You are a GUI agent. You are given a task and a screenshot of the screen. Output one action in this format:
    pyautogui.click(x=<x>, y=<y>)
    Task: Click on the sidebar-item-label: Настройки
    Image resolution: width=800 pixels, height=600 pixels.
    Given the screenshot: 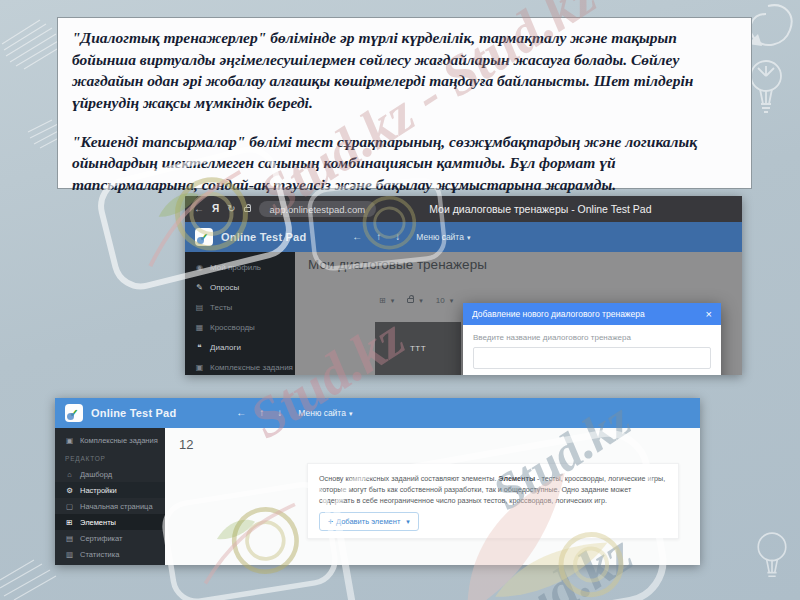 What is the action you would take?
    pyautogui.click(x=98, y=490)
    